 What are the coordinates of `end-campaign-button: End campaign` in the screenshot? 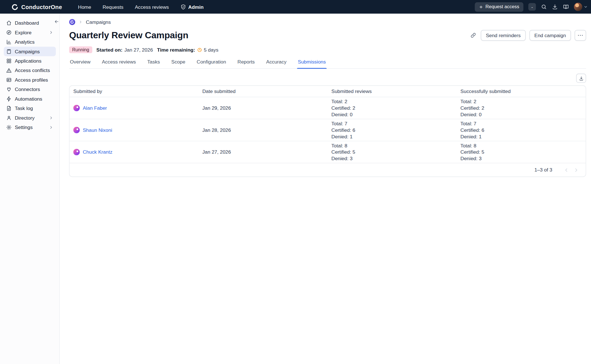 It's located at (550, 35).